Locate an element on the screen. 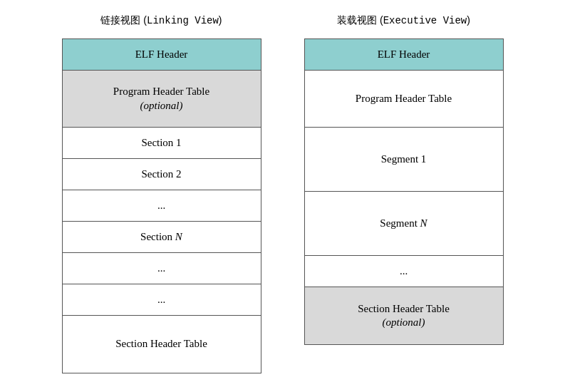 The height and width of the screenshot is (392, 565). linking-dots-3: ... is located at coordinates (162, 300).